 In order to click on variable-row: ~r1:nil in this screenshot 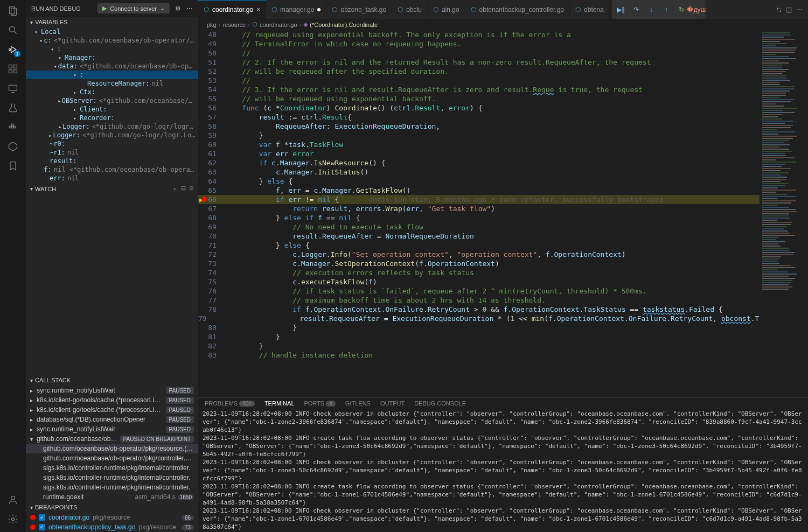, I will do `click(112, 152)`.